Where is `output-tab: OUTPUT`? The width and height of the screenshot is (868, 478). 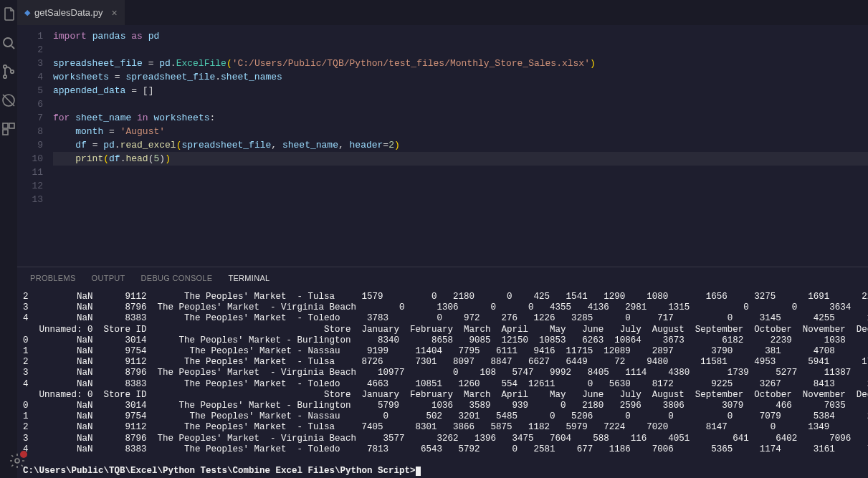 output-tab: OUTPUT is located at coordinates (109, 278).